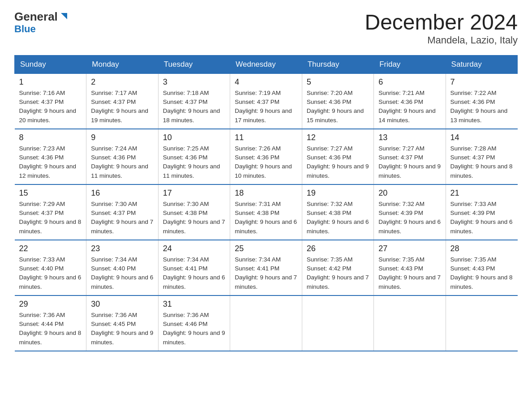  I want to click on calendar-day-cell: 16 Sunrise: 7:30 AM Sunset: 4:37 PM Dayl…, so click(122, 212).